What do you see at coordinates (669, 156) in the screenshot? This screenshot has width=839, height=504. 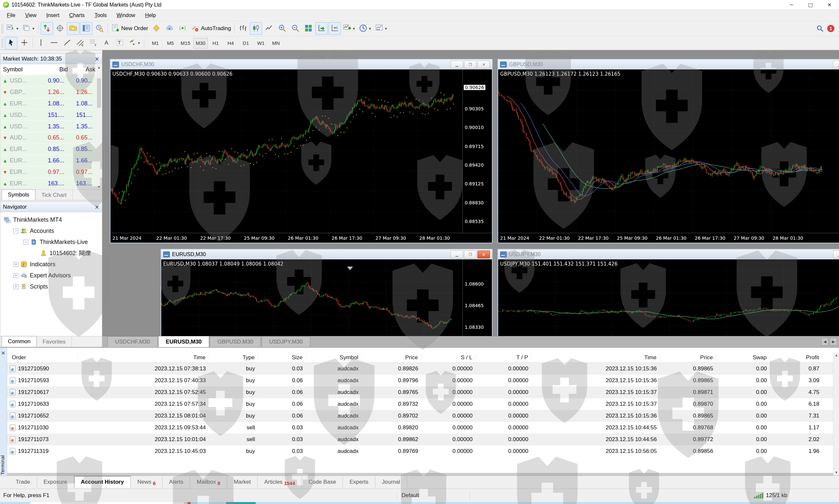 I see `chart-plot-area: GBPUSD,M30 1.26123 1.26172 1.26123 1.261…` at bounding box center [669, 156].